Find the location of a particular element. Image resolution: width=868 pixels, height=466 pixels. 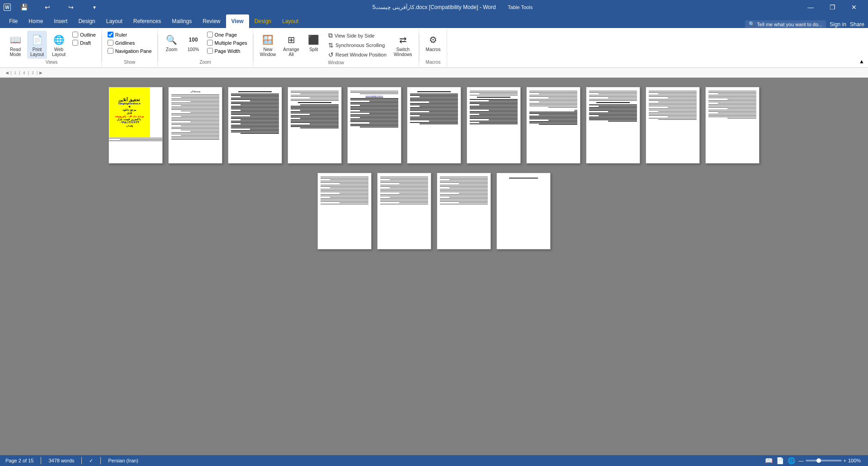

tab-references: References is located at coordinates (147, 21).